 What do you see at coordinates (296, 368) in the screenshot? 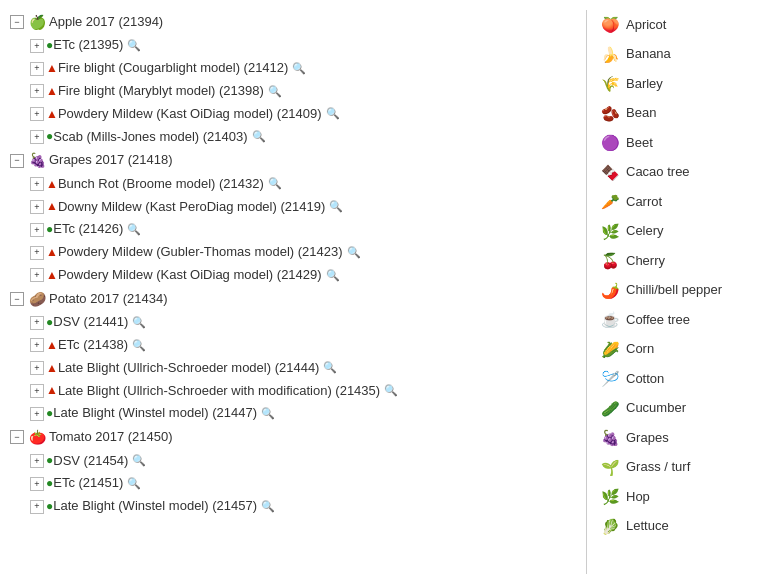
I see `tree-item: + ▲ Late Blight (Ullrich-Schroeder model…` at bounding box center [296, 368].